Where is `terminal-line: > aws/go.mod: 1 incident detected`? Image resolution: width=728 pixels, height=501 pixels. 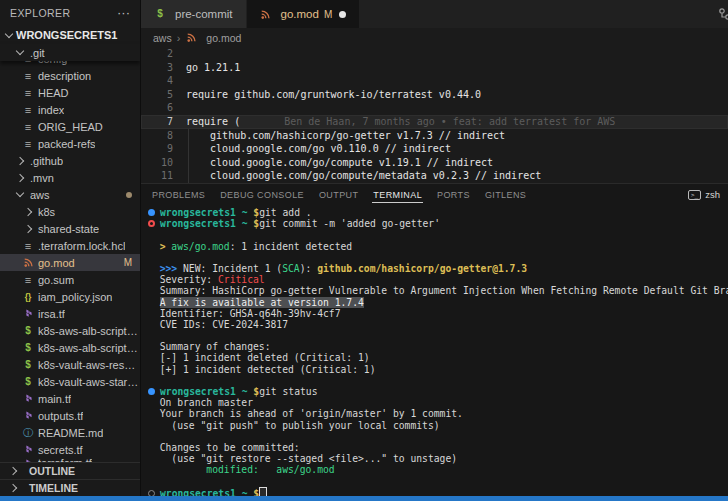 terminal-line: > aws/go.mod: 1 incident detected is located at coordinates (438, 246).